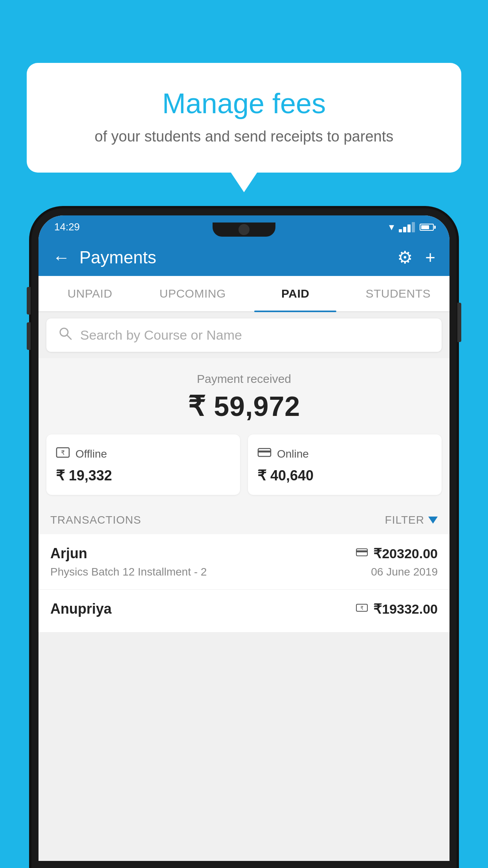  What do you see at coordinates (397, 554) in the screenshot?
I see `amount-row: ₹20320.00` at bounding box center [397, 554].